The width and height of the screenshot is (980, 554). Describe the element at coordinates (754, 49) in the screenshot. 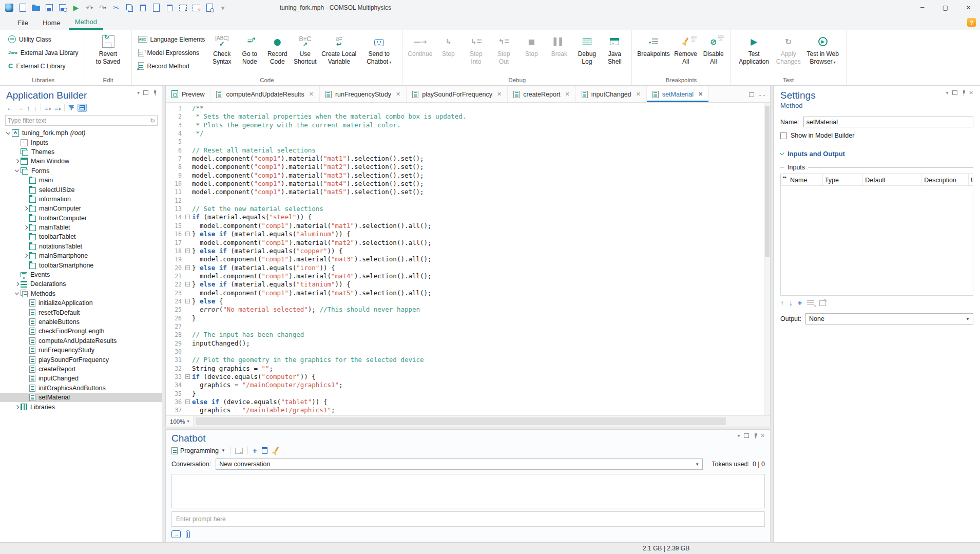

I see `ribbon-button-test-application: ▶TestApplication` at that location.